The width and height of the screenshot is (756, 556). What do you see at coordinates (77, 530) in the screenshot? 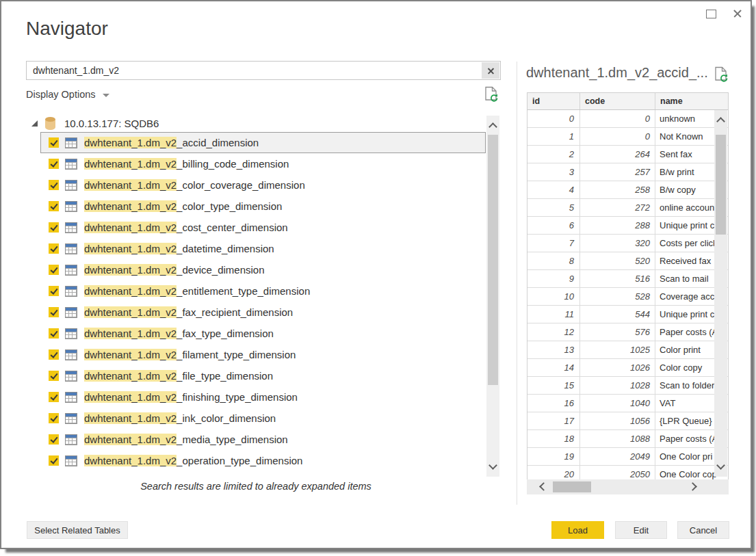
I see `select-related-tables-button: Select Related Tables` at bounding box center [77, 530].